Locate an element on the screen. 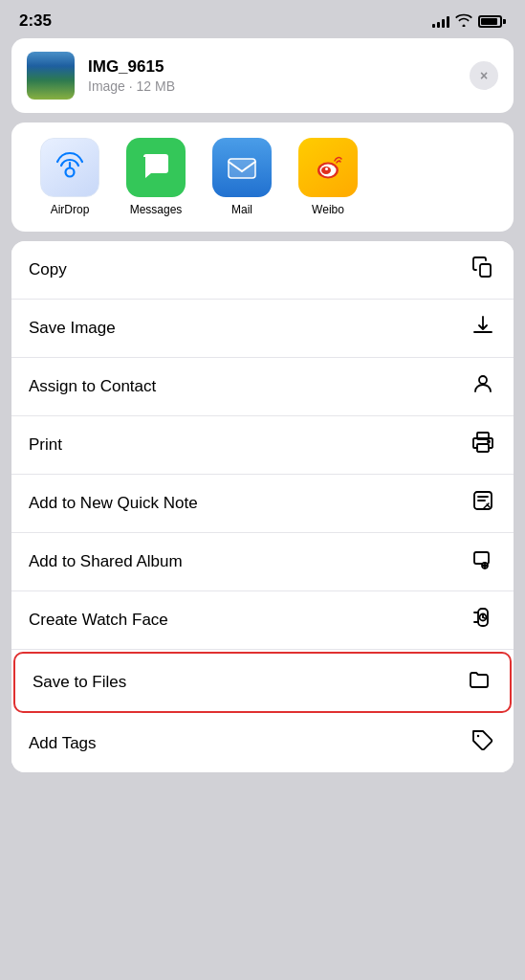  action-add-tags: Add Tags is located at coordinates (262, 744).